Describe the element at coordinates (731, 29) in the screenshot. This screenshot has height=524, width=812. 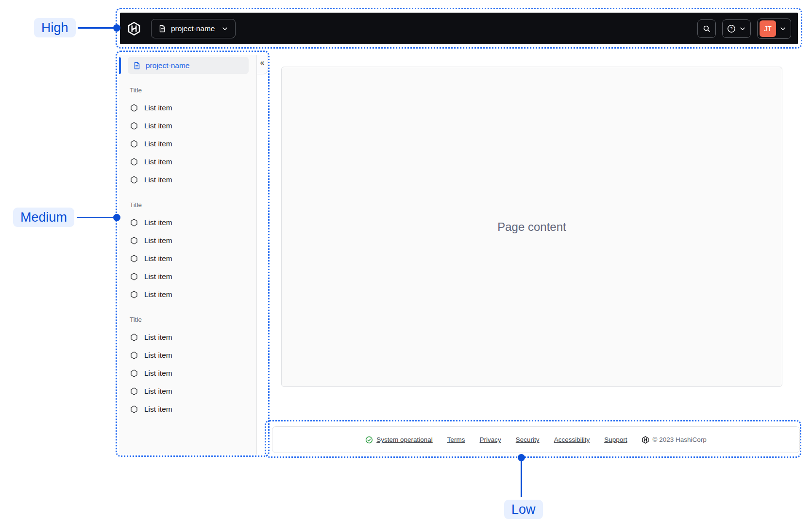
I see `help-icon: ?` at that location.